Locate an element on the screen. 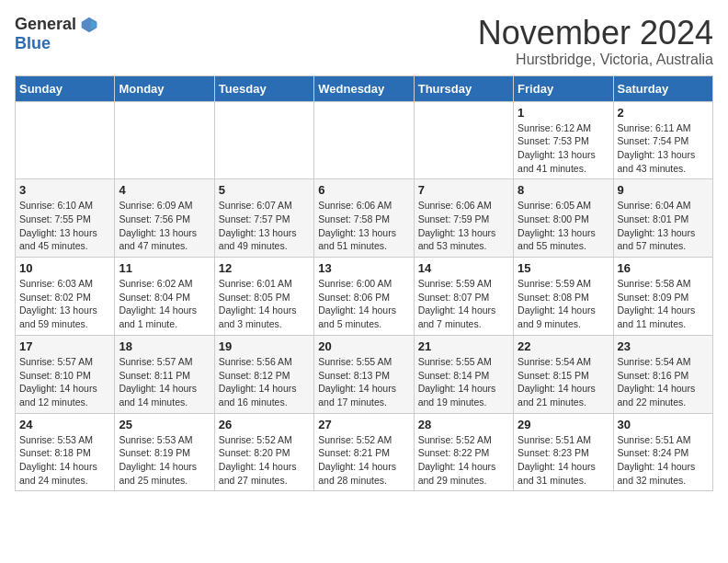 The height and width of the screenshot is (563, 728). calendar-cell: 23Sunrise: 5:54 AM Sunset: 8:16 PM Dayli… is located at coordinates (663, 373).